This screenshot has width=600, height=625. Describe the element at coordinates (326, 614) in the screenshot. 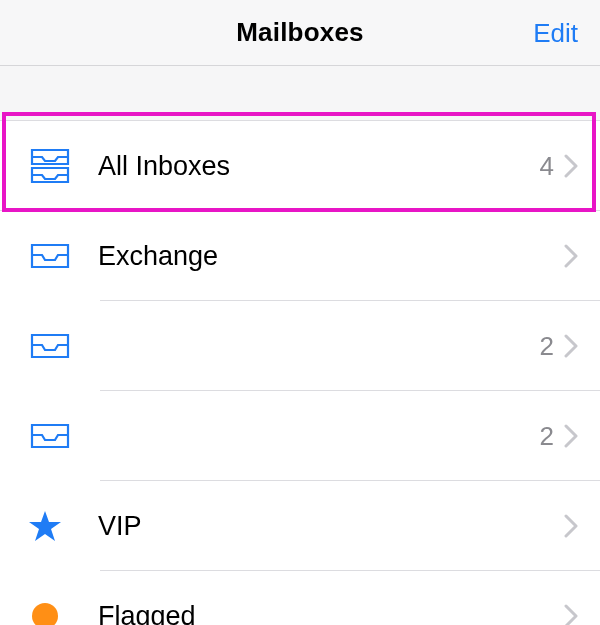

I see `mailbox-label: Flagged` at that location.